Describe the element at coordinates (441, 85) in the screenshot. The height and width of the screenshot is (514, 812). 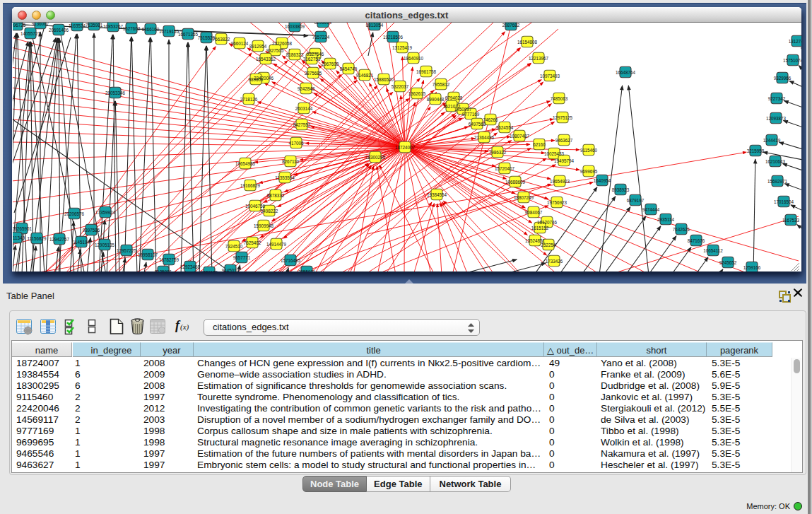
I see `svg-text: 7955812` at that location.